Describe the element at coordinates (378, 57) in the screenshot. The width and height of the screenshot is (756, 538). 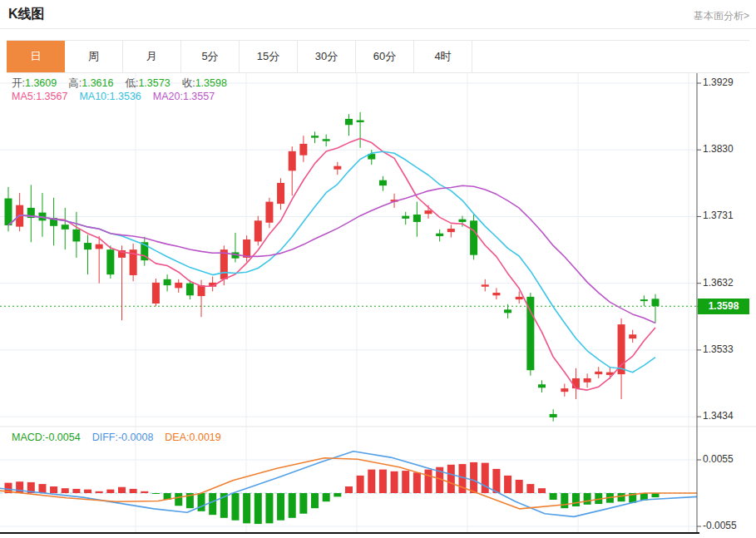
I see `interval-tabbar: 日周月5分15分30分60分4时` at that location.